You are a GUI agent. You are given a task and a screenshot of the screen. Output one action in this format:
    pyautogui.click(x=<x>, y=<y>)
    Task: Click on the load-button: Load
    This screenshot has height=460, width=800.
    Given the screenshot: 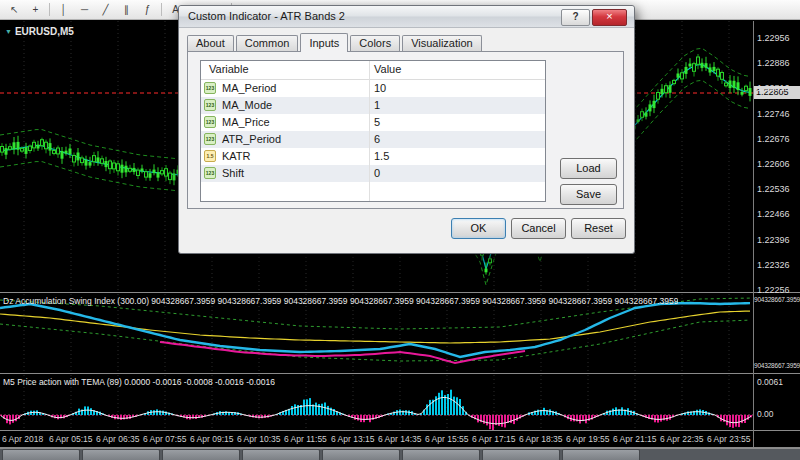 What is the action you would take?
    pyautogui.click(x=588, y=168)
    